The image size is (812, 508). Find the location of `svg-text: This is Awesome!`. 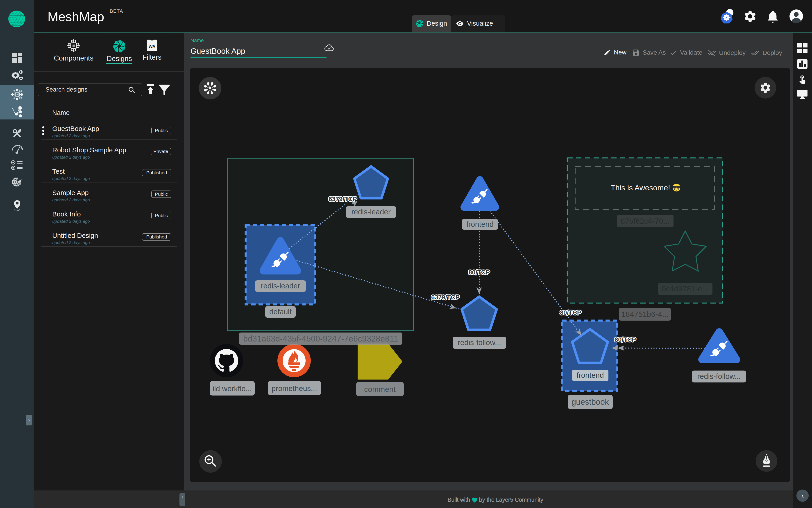

svg-text: This is Awesome! is located at coordinates (640, 187).